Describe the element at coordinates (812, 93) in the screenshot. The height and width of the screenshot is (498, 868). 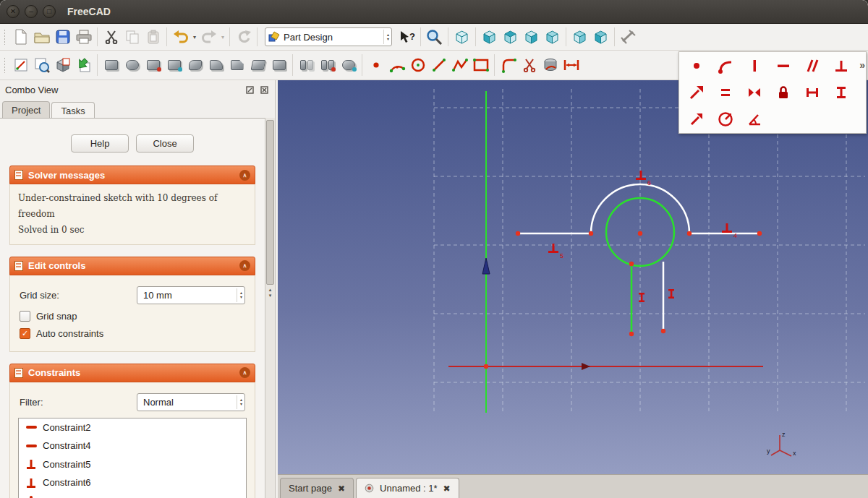
I see `horizontal-distance-icon` at that location.